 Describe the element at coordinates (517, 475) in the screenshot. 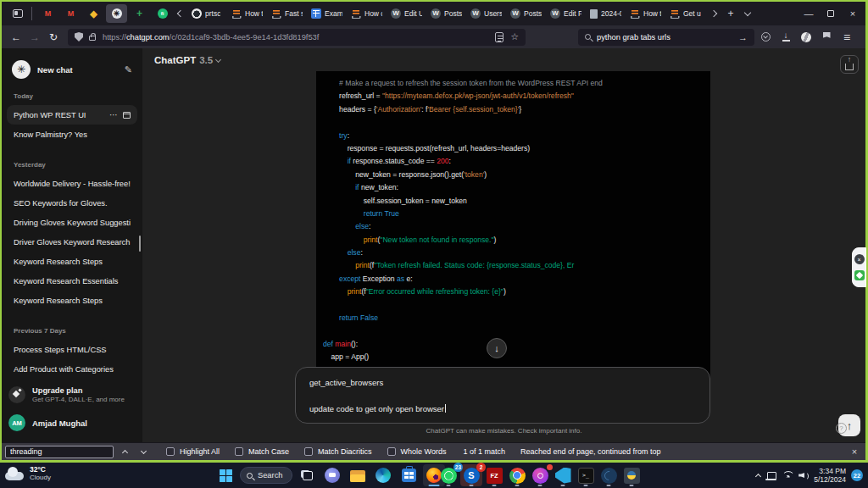

I see `taskbar-app-chrome` at that location.